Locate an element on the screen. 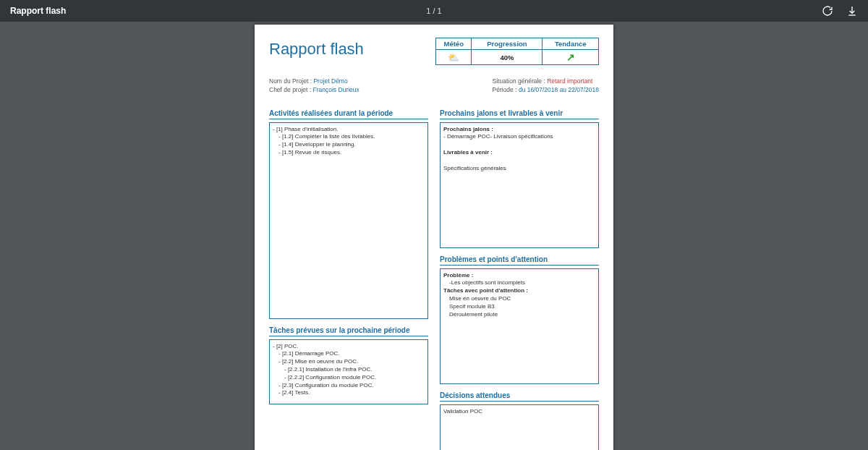 The height and width of the screenshot is (450, 868). tasks-line: - [2.1] Démarrage POC. is located at coordinates (349, 355).